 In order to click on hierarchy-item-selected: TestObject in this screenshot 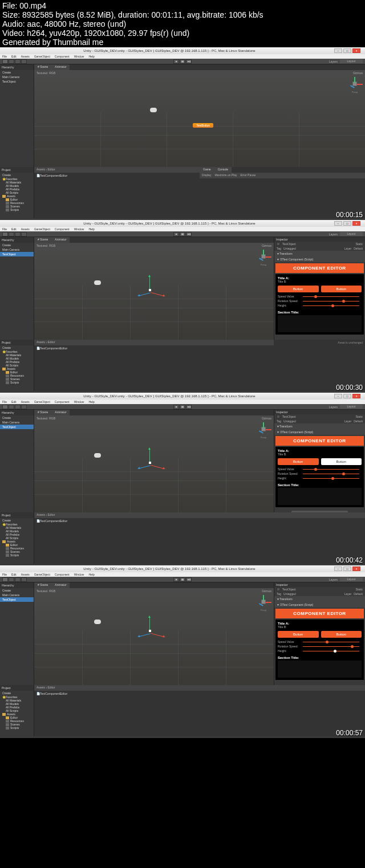, I will do `click(17, 427)`.